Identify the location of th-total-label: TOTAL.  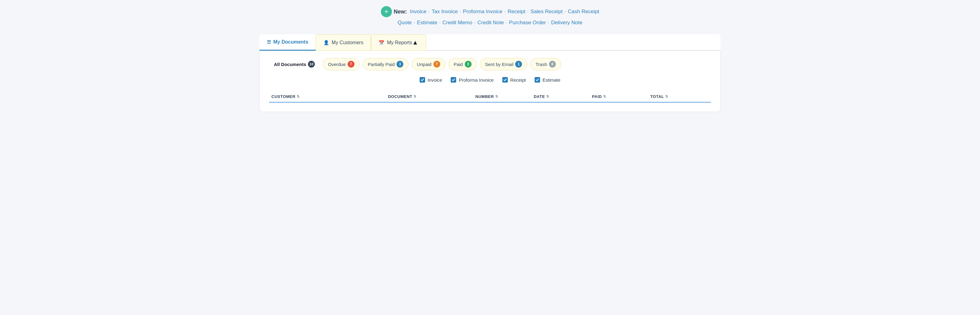
(657, 97).